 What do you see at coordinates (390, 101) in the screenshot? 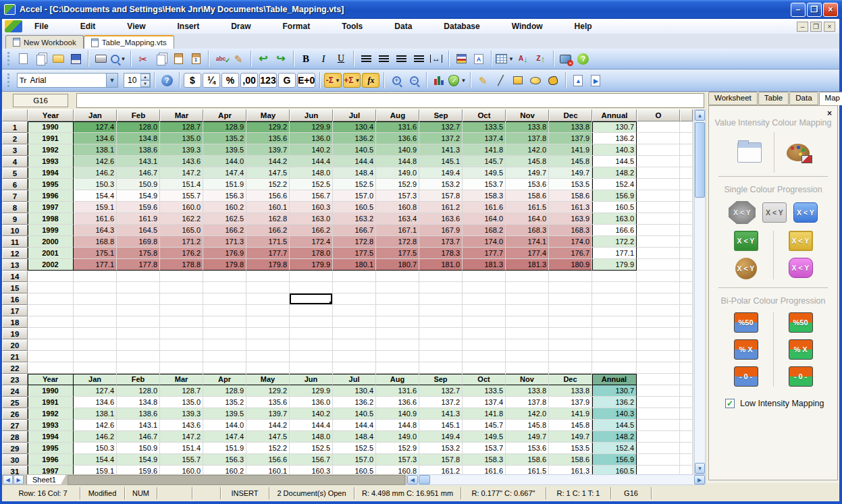
I see `formula-input` at bounding box center [390, 101].